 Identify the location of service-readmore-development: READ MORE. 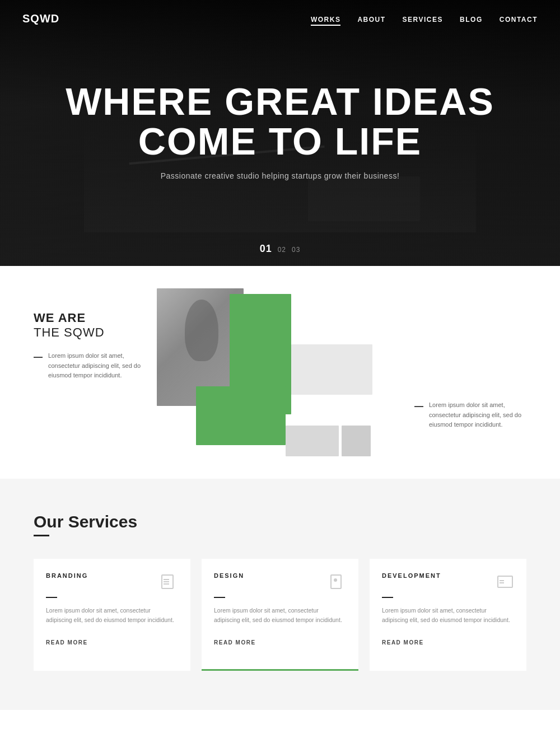
(403, 643).